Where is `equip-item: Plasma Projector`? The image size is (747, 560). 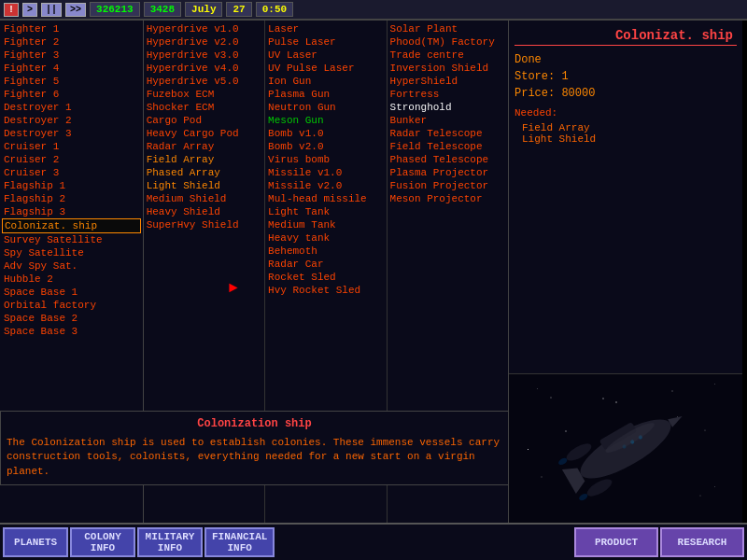 equip-item: Plasma Projector is located at coordinates (448, 173).